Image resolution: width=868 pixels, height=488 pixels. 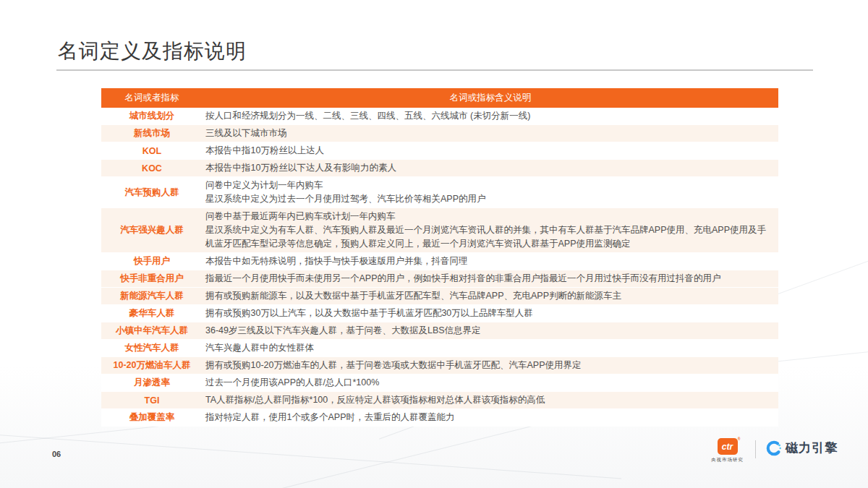 I want to click on desc-cell: 三线及以下城市市场, so click(x=490, y=133).